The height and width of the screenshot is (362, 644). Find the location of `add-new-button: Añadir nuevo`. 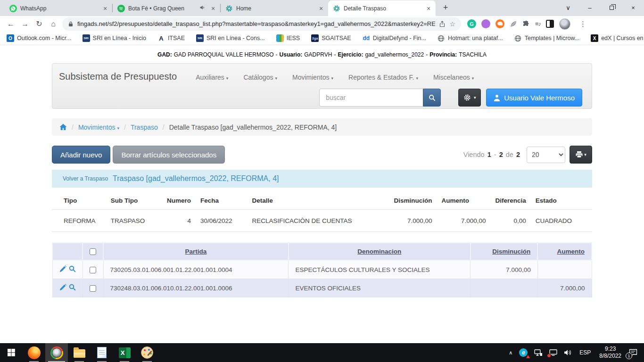

add-new-button: Añadir nuevo is located at coordinates (81, 155).